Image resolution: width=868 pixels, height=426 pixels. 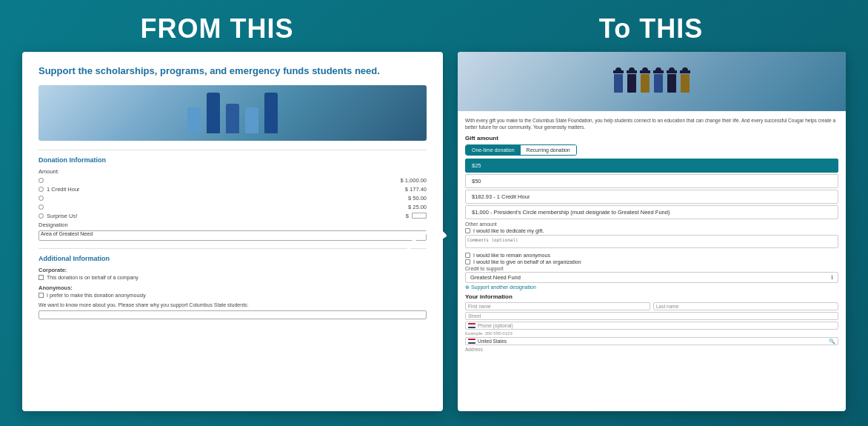 What do you see at coordinates (652, 333) in the screenshot?
I see `phone-example: Example: 200 555-0123` at bounding box center [652, 333].